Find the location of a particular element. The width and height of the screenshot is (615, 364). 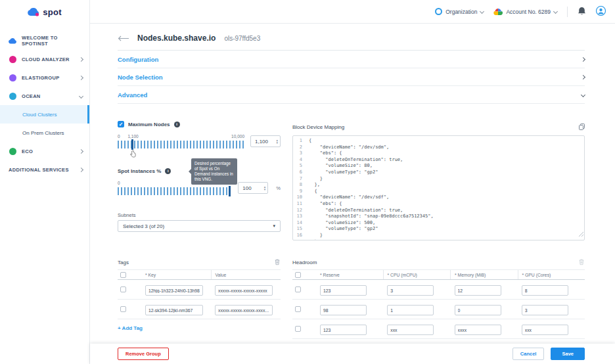

sidebar: spot WELCOME TO SPOTINST CLOUD ANALYZER … is located at coordinates (45, 182).